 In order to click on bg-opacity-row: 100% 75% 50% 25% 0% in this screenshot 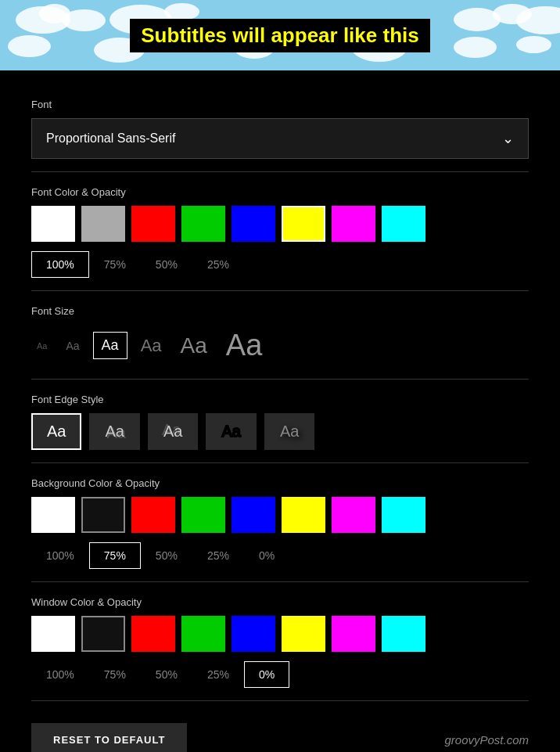, I will do `click(280, 556)`.